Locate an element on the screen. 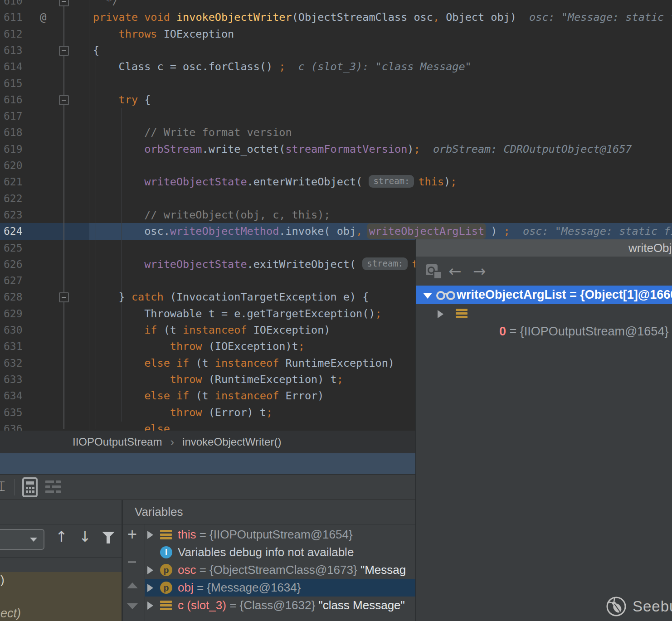  frames-border is located at coordinates (61, 558).